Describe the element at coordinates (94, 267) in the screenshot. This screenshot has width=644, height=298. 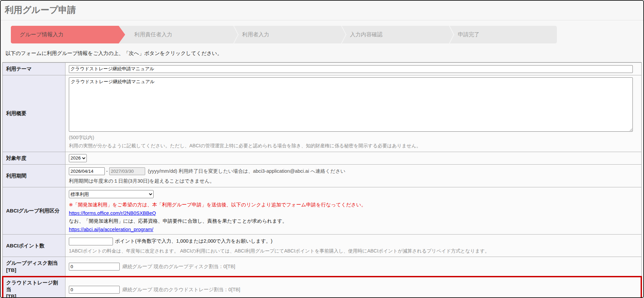
I see `group-disk-input` at that location.